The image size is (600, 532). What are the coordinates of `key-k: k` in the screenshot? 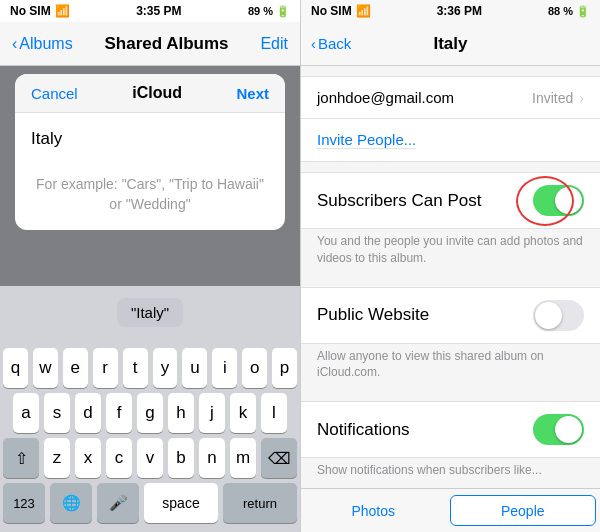 It's located at (243, 413).